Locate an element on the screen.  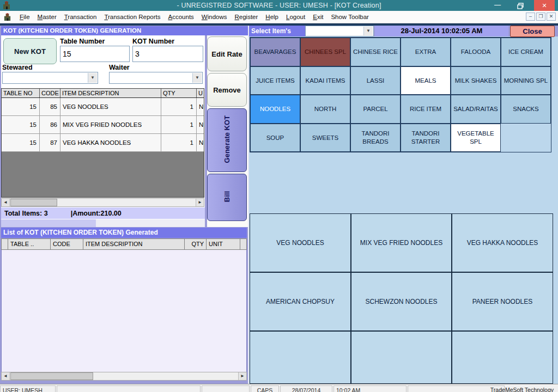
category-soup: SOUP is located at coordinates (275, 138).